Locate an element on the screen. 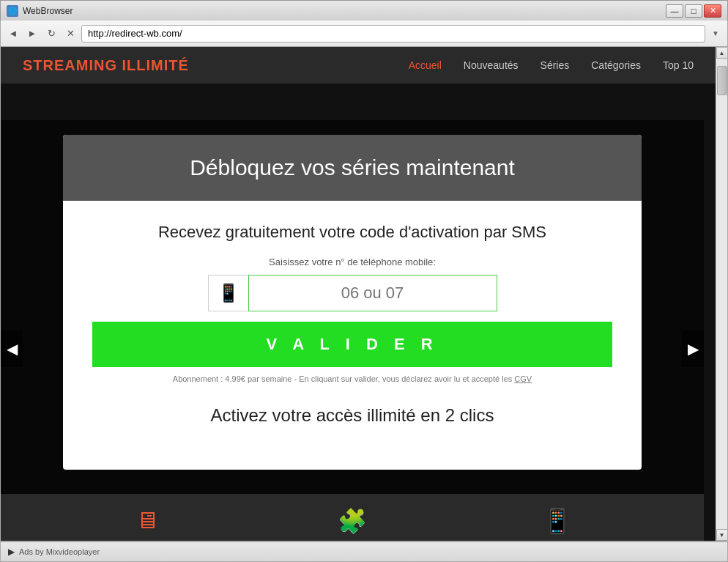 Image resolution: width=728 pixels, height=562 pixels. features-section: 🖥 Accès illimité Explorez tout le conten… is located at coordinates (352, 517).